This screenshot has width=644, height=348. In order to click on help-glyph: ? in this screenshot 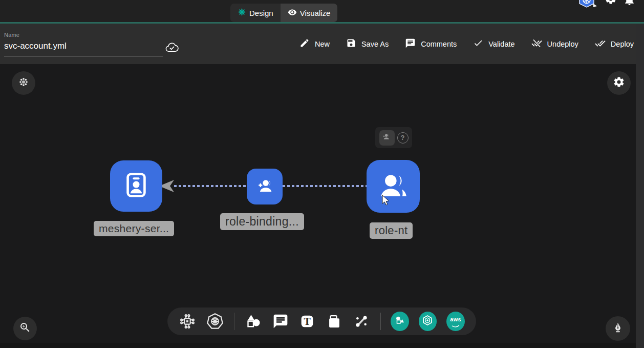, I will do `click(403, 137)`.